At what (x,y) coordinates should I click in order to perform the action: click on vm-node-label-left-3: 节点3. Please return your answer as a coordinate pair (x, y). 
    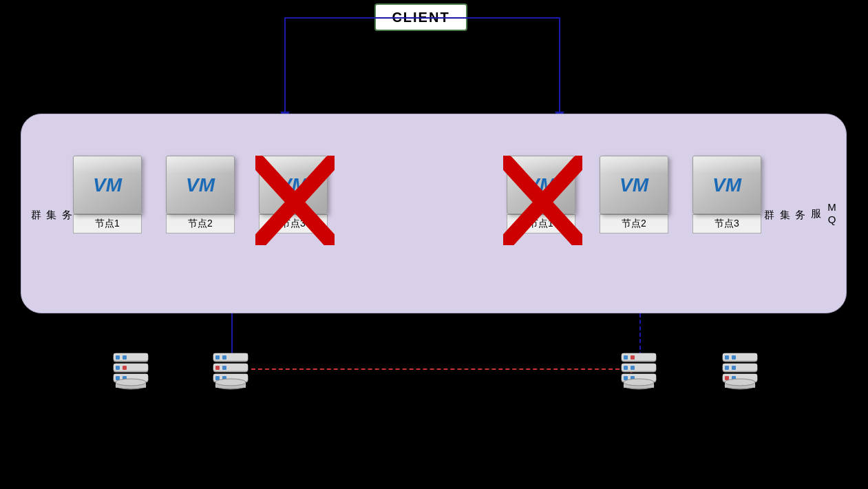
    Looking at the image, I should click on (293, 224).